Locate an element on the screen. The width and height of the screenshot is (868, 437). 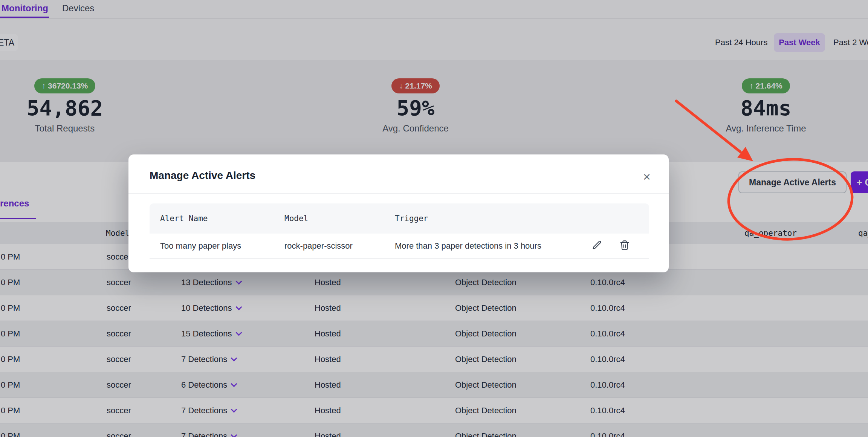
close-icon: ✕ is located at coordinates (647, 177).